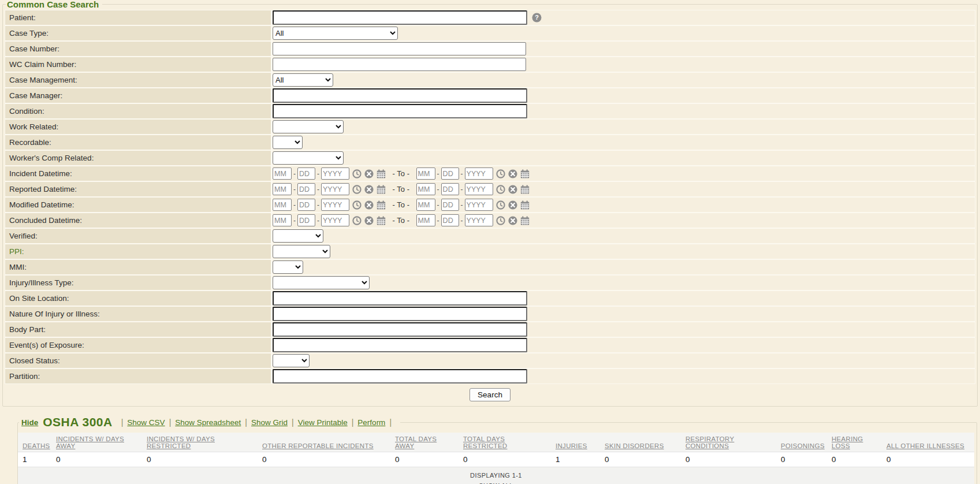 The image size is (980, 484). Describe the element at coordinates (479, 204) in the screenshot. I see `modified-to-year-input` at that location.